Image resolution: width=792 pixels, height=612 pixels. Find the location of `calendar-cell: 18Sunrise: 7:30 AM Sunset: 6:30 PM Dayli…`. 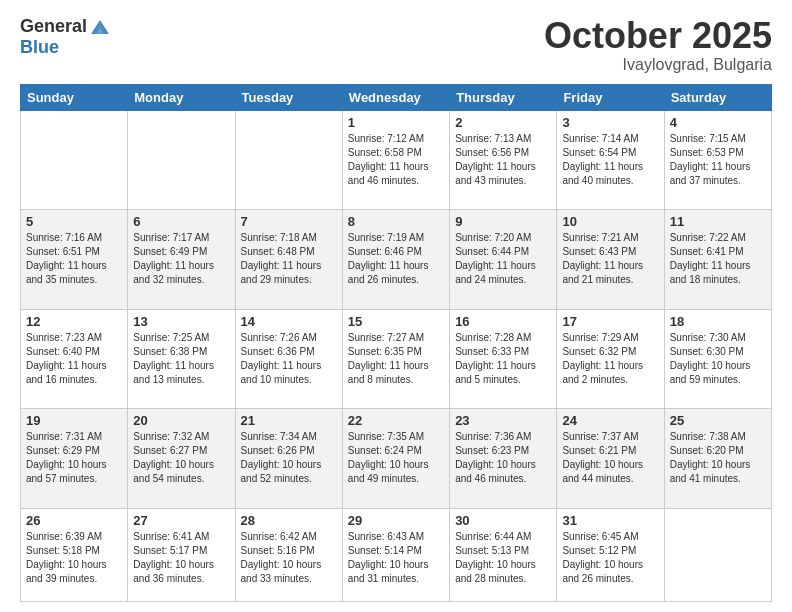

calendar-cell: 18Sunrise: 7:30 AM Sunset: 6:30 PM Dayli… is located at coordinates (718, 359).